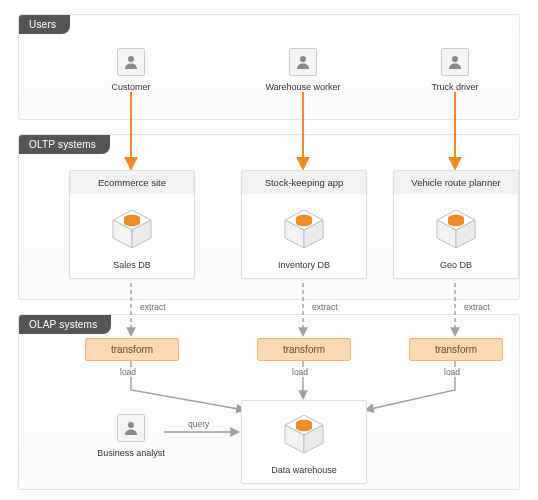 The height and width of the screenshot is (500, 538). What do you see at coordinates (303, 70) in the screenshot?
I see `user-warehouse-worker: Warehouse worker` at bounding box center [303, 70].